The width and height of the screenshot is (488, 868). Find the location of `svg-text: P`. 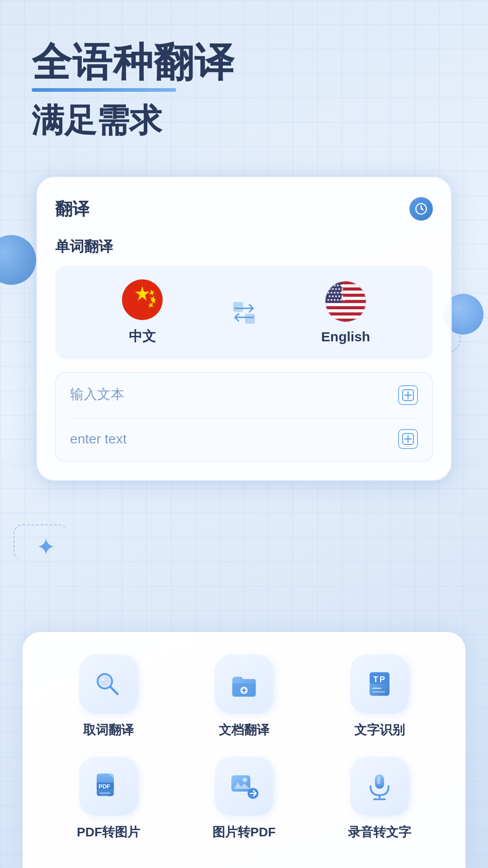

svg-text: P is located at coordinates (382, 679).